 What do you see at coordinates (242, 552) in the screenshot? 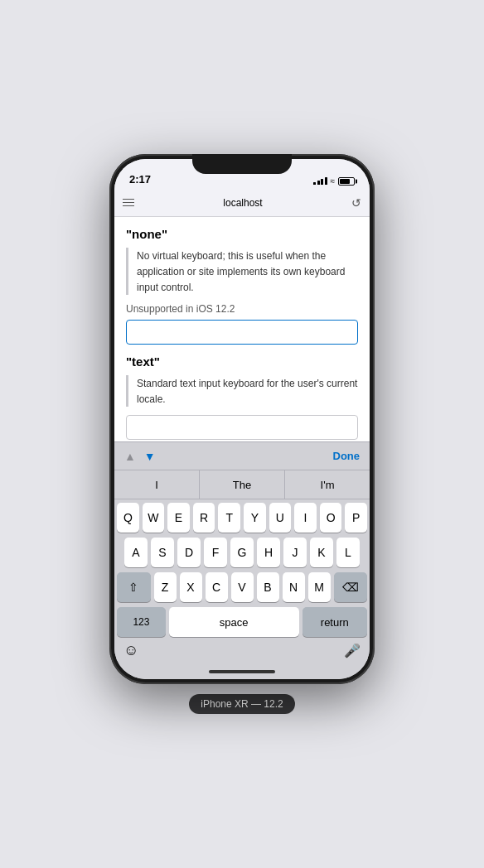
I see `kb-row-2: A S D F G H J K L` at bounding box center [242, 552].